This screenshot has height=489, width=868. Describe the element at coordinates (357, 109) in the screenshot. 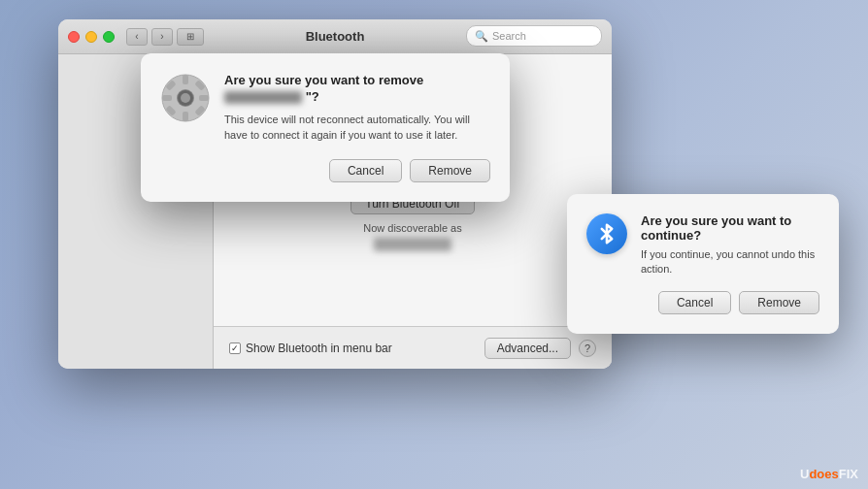

I see `remove-dialog-text: Are you sure you want to remove "? This …` at that location.